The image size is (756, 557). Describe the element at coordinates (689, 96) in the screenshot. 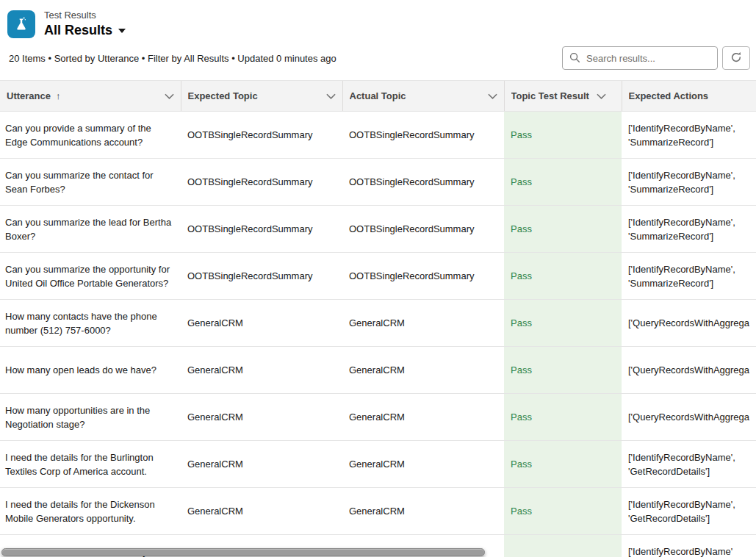

I see `column-header-expected-actions: Expected Actions` at that location.